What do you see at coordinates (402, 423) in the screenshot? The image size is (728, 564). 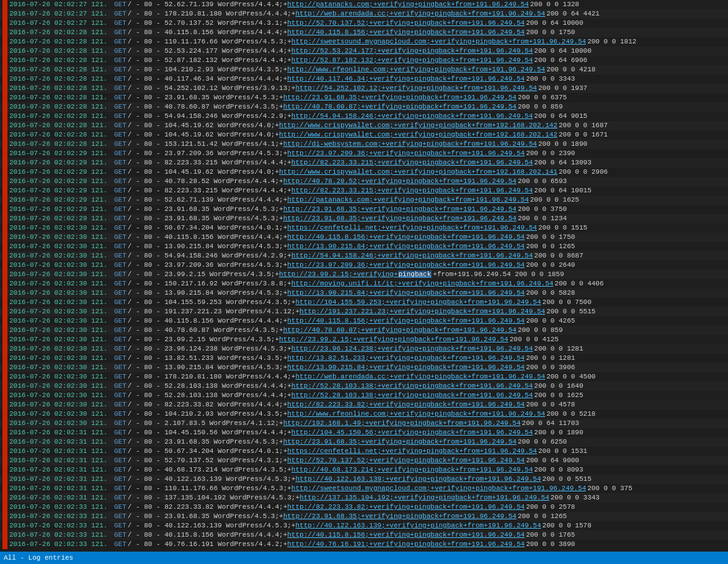 I see `log-link: http://192.168.1.49;+verifying+pingback+…` at bounding box center [402, 423].